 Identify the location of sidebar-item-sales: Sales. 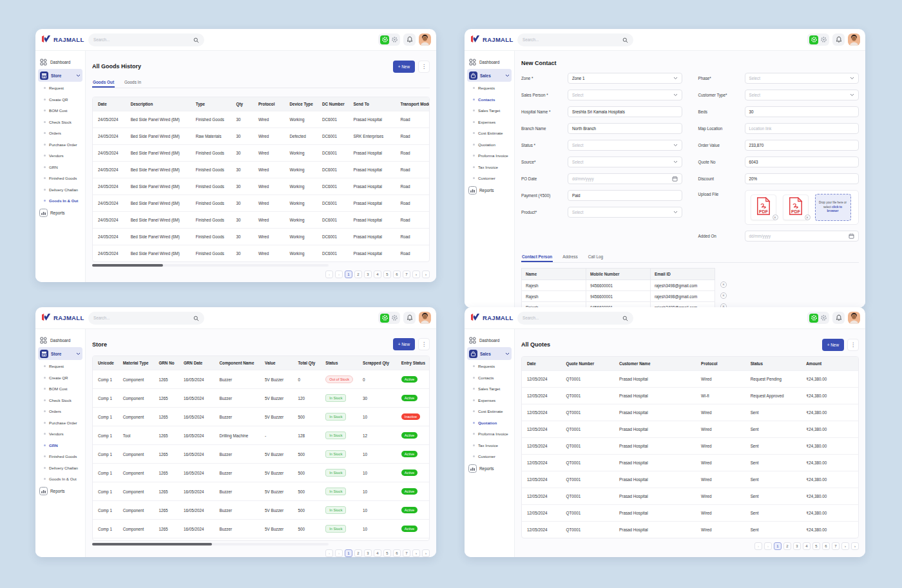
(490, 354).